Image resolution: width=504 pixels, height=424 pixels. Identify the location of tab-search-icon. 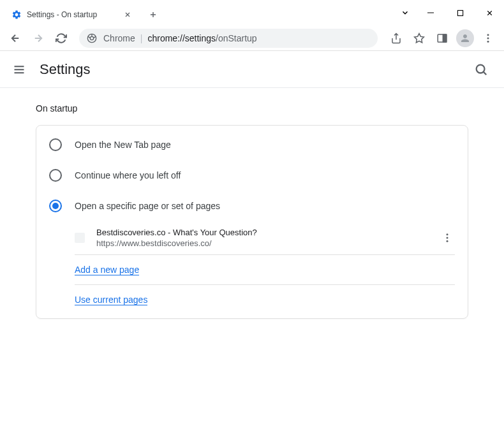
(405, 13).